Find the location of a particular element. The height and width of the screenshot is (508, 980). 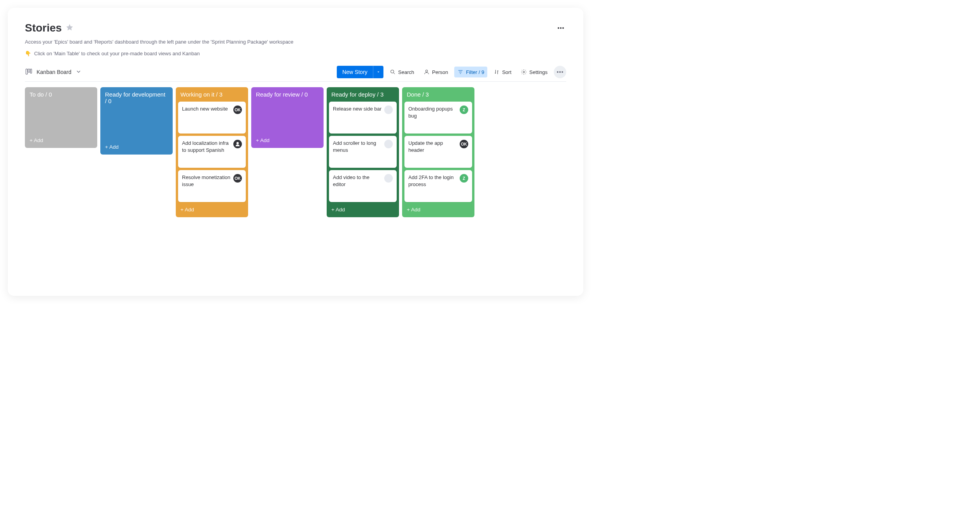

settings-button: Settings is located at coordinates (534, 72).